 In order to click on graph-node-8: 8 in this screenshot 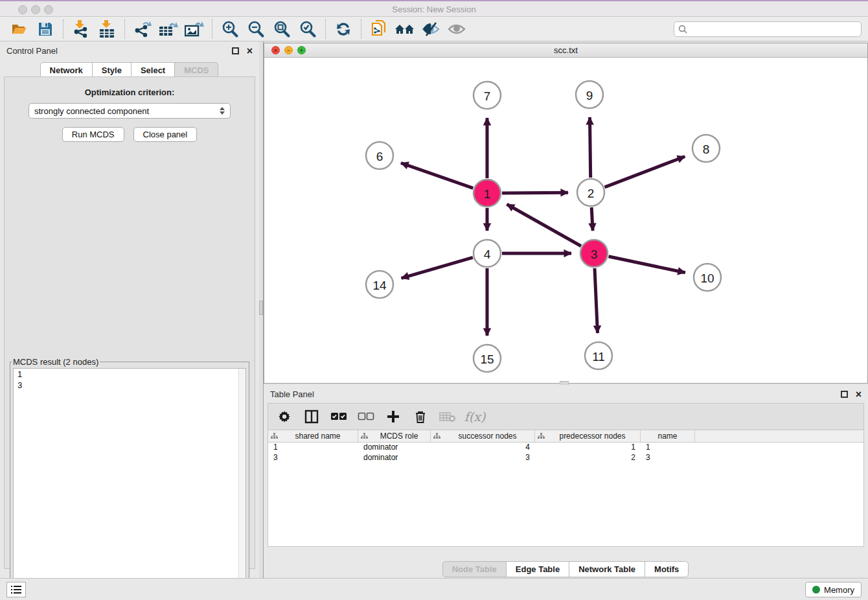, I will do `click(706, 148)`.